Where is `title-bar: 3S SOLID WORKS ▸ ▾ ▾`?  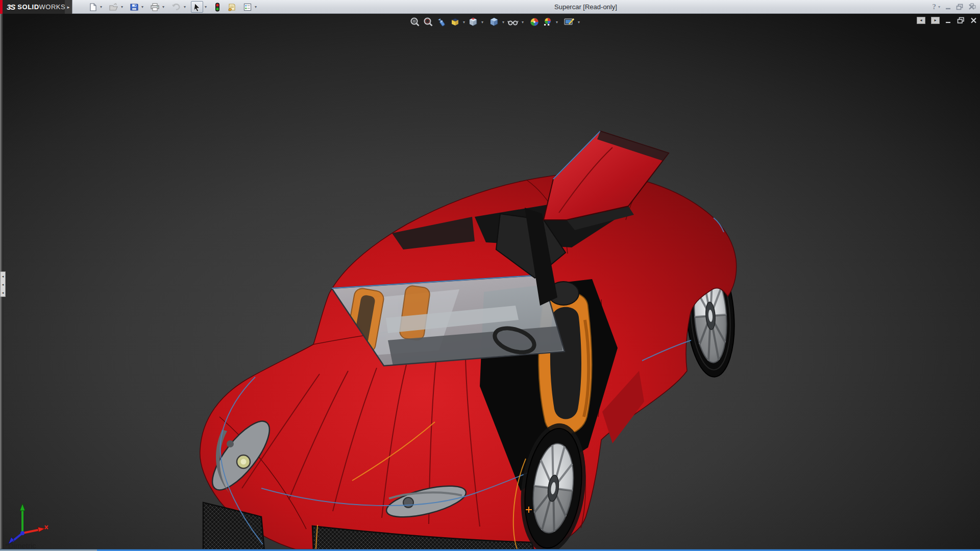 title-bar: 3S SOLID WORKS ▸ ▾ ▾ is located at coordinates (490, 7).